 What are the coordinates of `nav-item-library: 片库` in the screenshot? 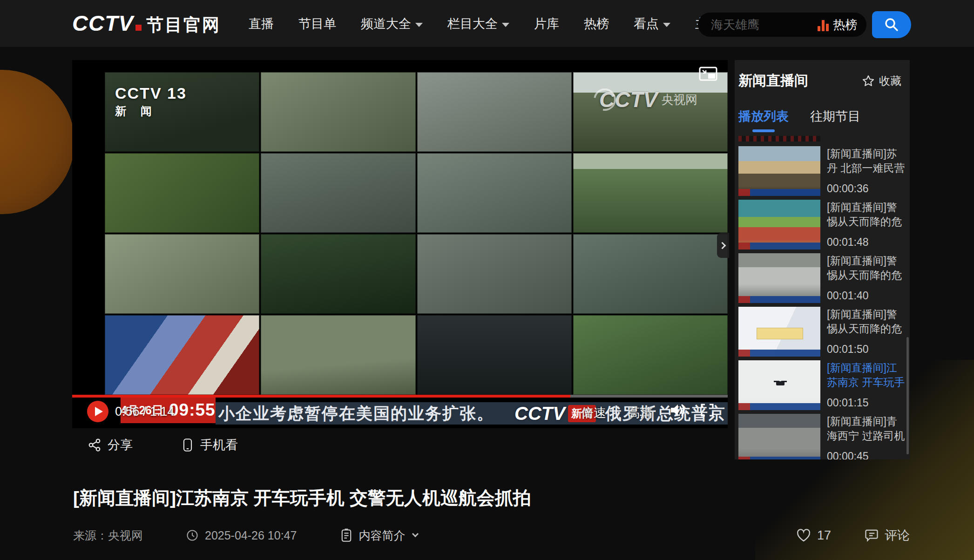 It's located at (547, 24).